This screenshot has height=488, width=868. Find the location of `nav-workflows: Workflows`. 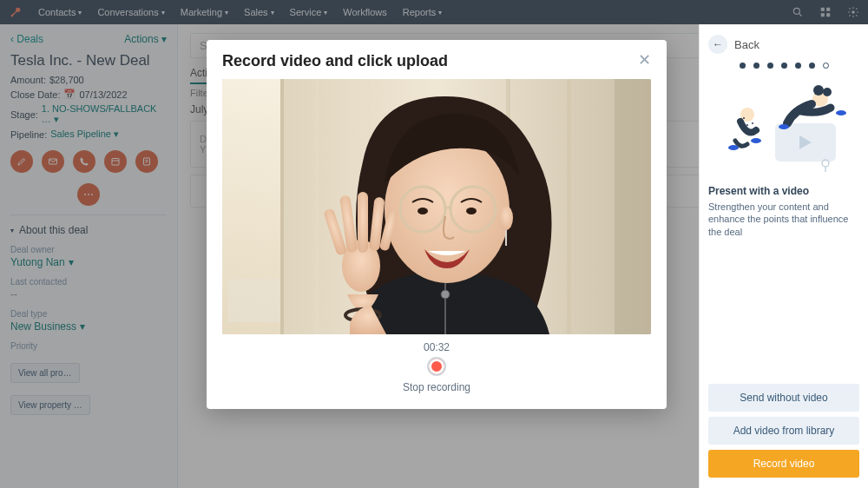

nav-workflows: Workflows is located at coordinates (365, 12).